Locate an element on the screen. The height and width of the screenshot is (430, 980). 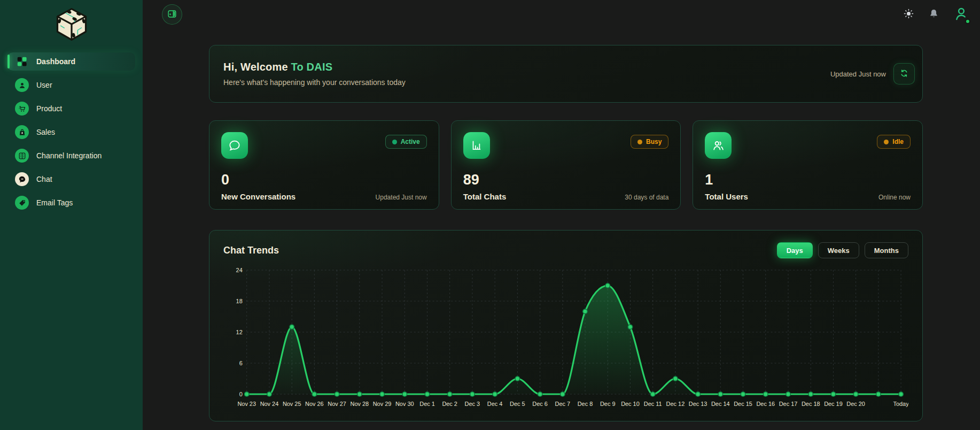
channel-icon is located at coordinates (22, 156).